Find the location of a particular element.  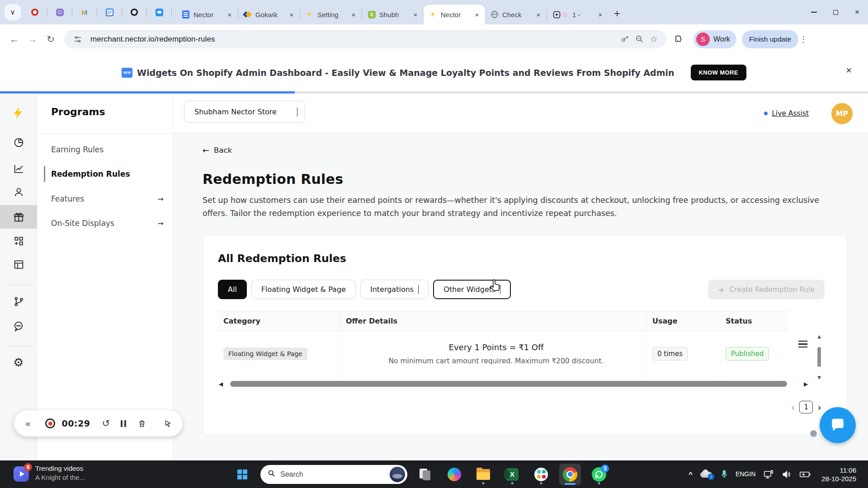

restart-icon: ↺ is located at coordinates (106, 423).